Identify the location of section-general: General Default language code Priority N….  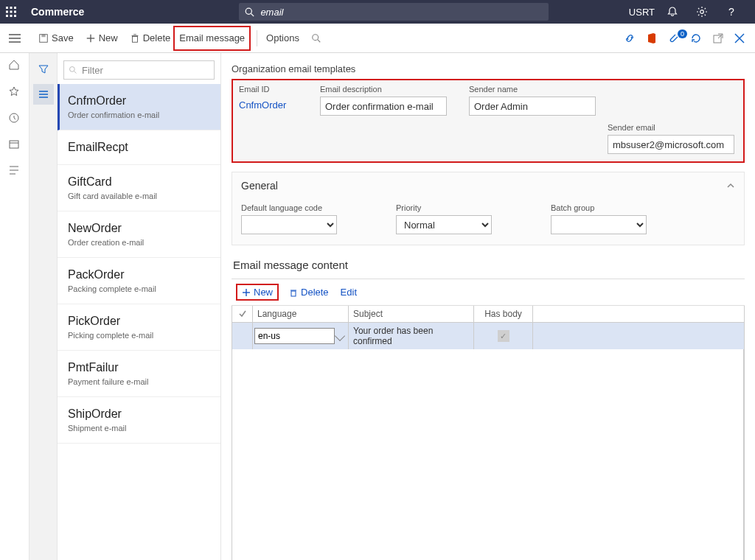
(488, 209).